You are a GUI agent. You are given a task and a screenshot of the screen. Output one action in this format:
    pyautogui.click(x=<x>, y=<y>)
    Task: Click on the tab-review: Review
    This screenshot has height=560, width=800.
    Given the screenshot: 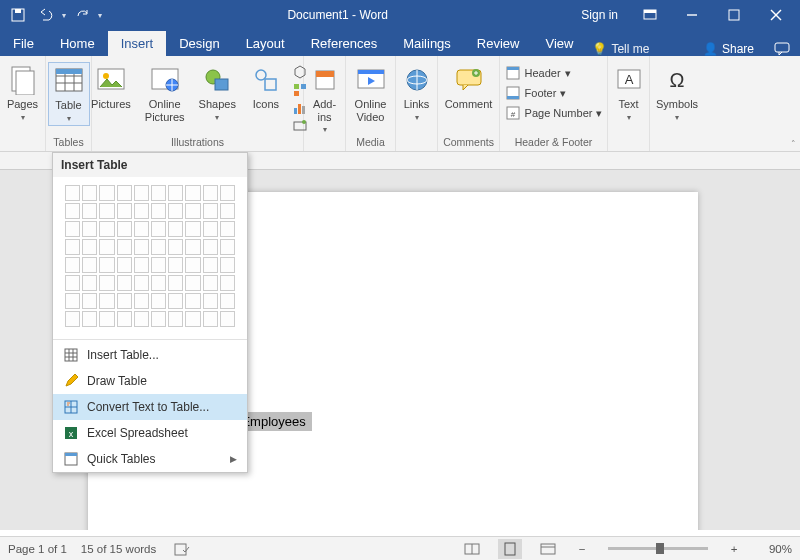 What is the action you would take?
    pyautogui.click(x=498, y=44)
    